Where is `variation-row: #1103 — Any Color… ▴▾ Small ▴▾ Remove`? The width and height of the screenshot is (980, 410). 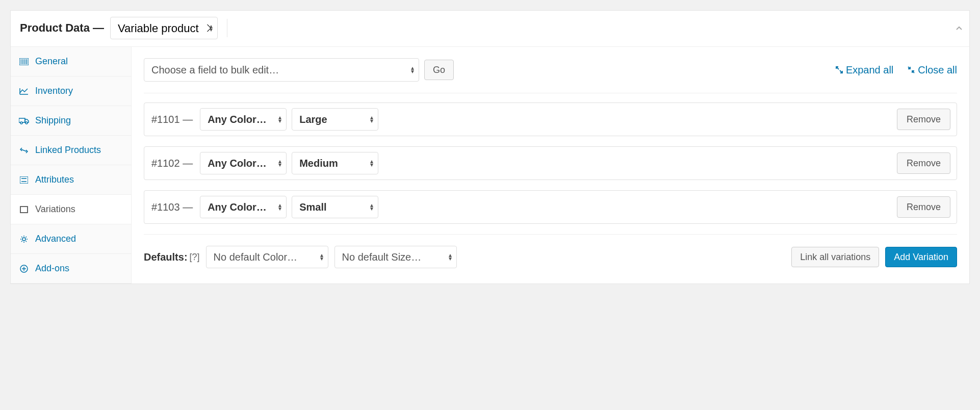
variation-row: #1103 — Any Color… ▴▾ Small ▴▾ Remove is located at coordinates (551, 207).